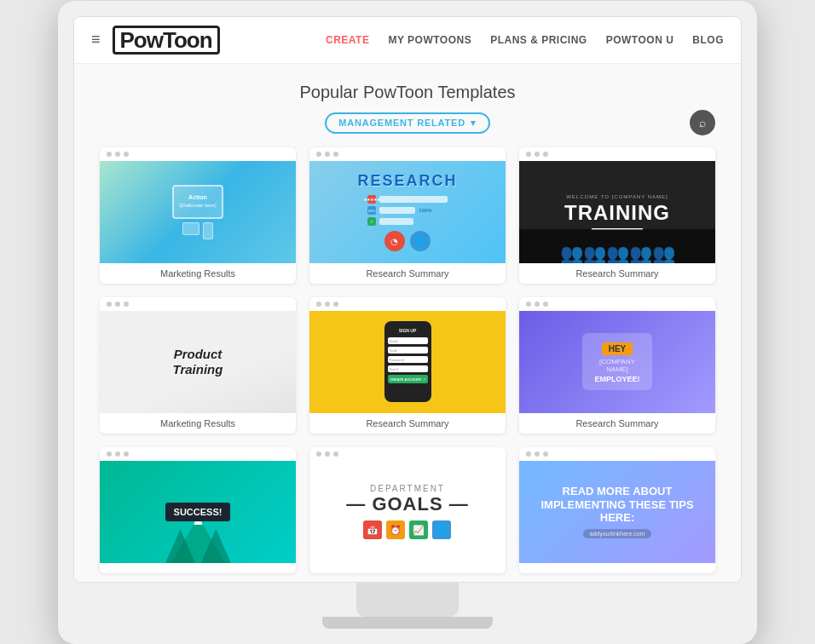  I want to click on bar-fill, so click(413, 199).